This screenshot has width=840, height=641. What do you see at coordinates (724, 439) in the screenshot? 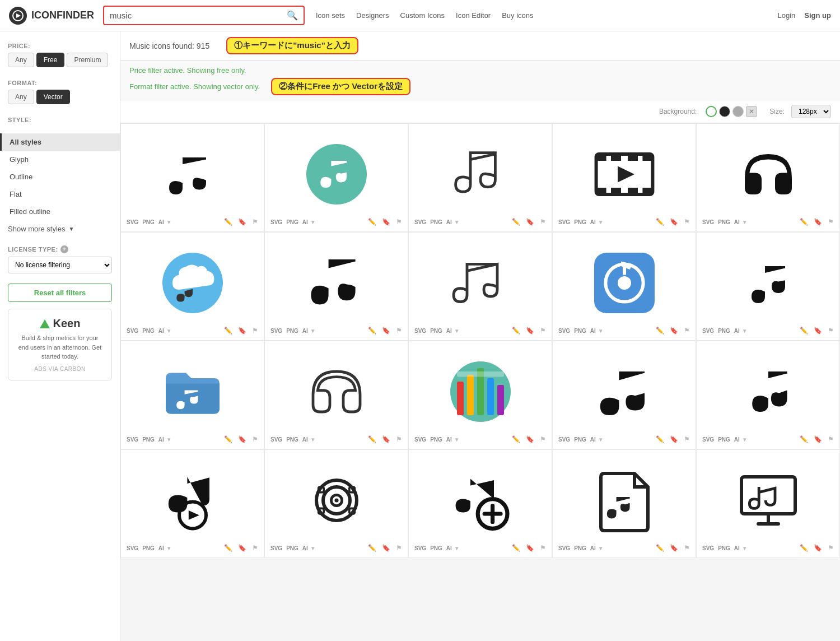
I see `png-type-15: PNG` at bounding box center [724, 439].